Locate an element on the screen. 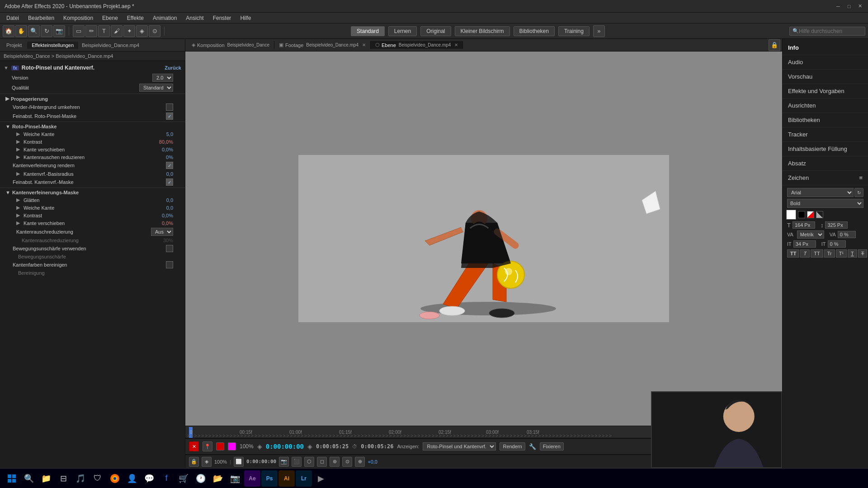  vbc-btn9: ⊙ is located at coordinates (347, 462).